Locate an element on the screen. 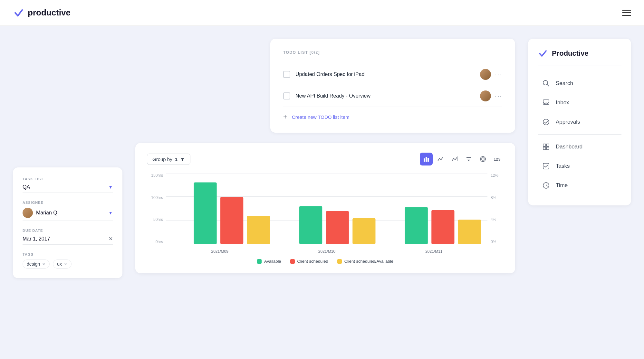 The height and width of the screenshot is (359, 644). todo-item-2: New API Build Ready - Overview ··· is located at coordinates (393, 96).